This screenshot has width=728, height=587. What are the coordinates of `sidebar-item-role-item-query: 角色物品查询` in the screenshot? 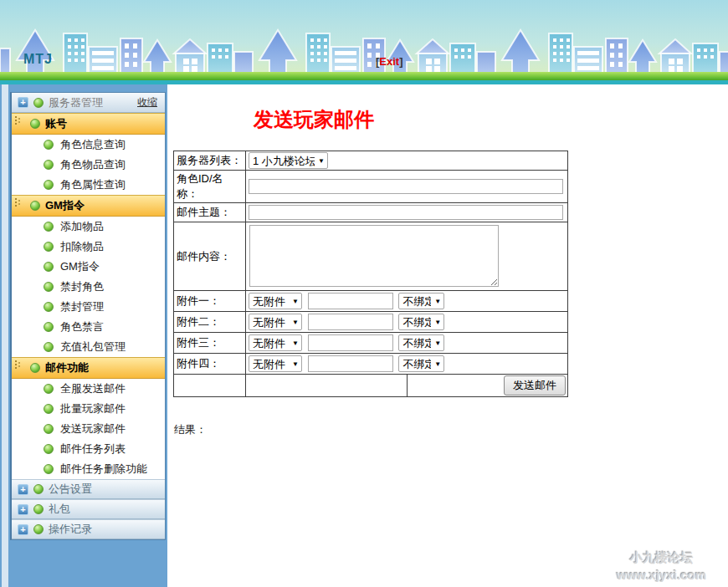 It's located at (89, 165).